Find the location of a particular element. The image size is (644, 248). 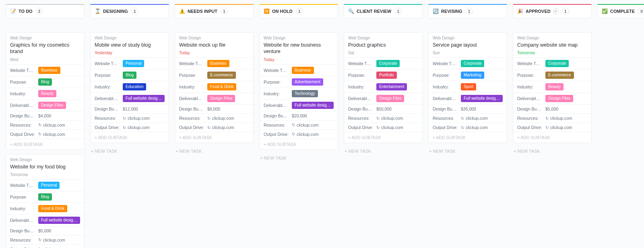

field-tag: Portfolio is located at coordinates (386, 75).